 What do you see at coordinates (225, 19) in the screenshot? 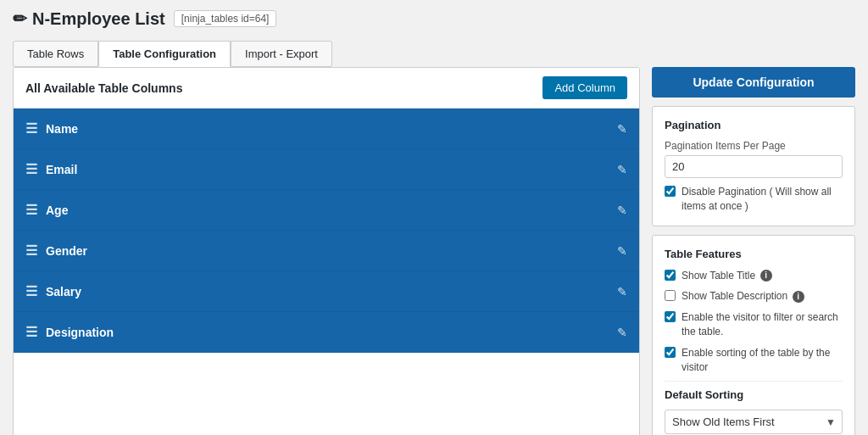
I see `shortcode-badge: [ninja_tables id=64]` at bounding box center [225, 19].